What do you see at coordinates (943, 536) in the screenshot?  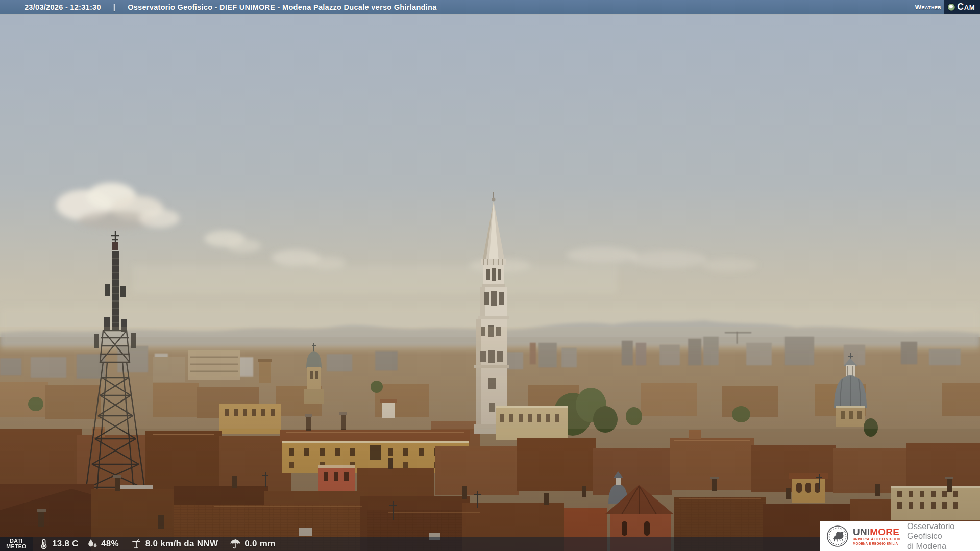 I see `observatory-name: Osservatorio Geofisico di Modena` at bounding box center [943, 536].